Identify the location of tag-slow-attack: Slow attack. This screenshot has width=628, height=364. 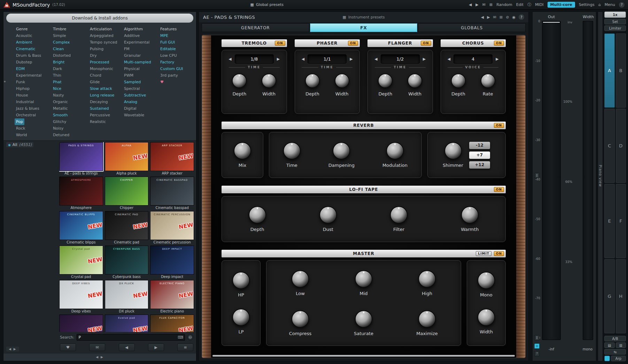
(101, 88).